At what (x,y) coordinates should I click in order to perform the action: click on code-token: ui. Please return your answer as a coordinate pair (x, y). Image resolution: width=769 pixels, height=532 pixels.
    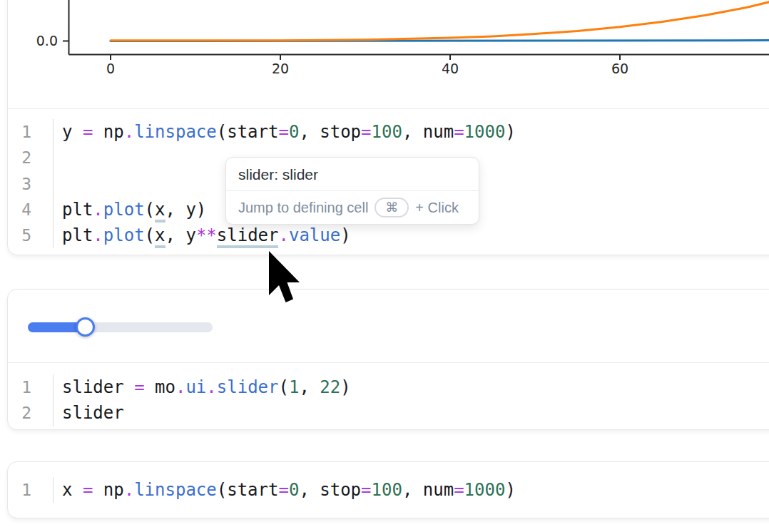
    Looking at the image, I should click on (195, 387).